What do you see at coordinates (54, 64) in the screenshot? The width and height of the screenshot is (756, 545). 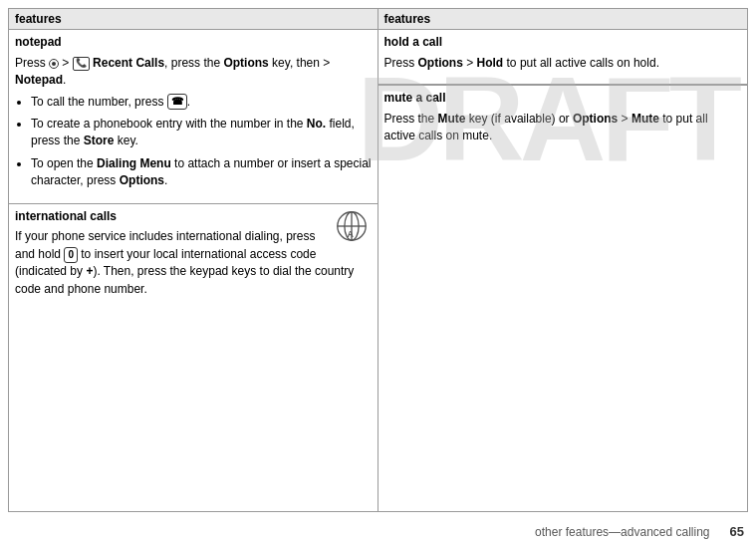 I see `nav-center-icon` at bounding box center [54, 64].